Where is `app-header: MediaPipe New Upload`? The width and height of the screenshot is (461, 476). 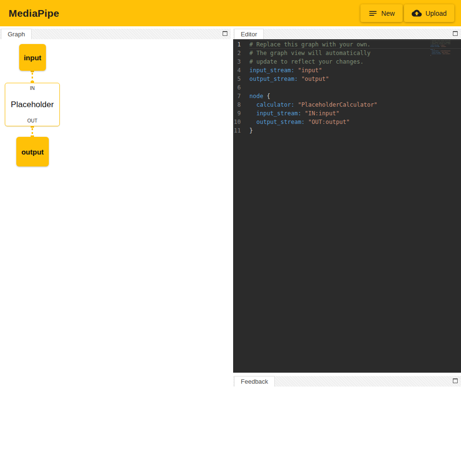
app-header: MediaPipe New Upload is located at coordinates (231, 13).